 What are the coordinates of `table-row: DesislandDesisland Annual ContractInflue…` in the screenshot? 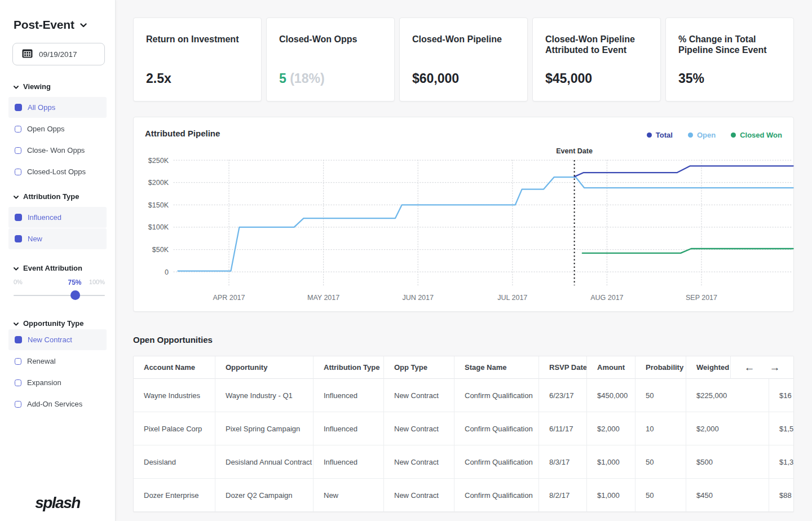 It's located at (464, 462).